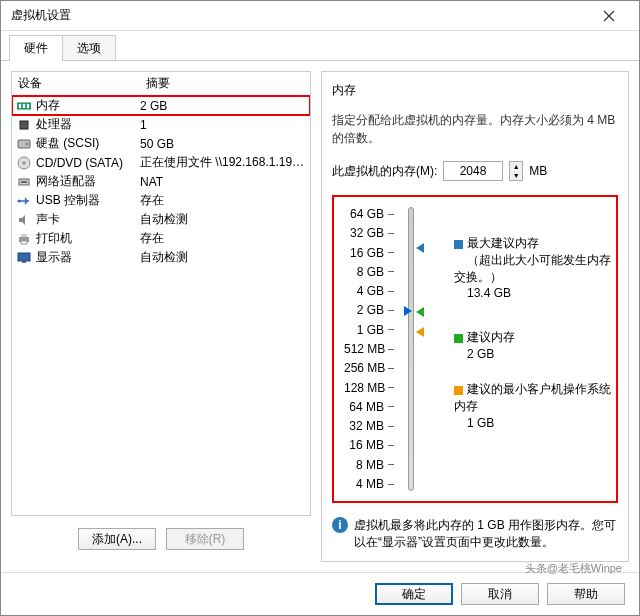  I want to click on device-summary: 存在, so click(223, 238).